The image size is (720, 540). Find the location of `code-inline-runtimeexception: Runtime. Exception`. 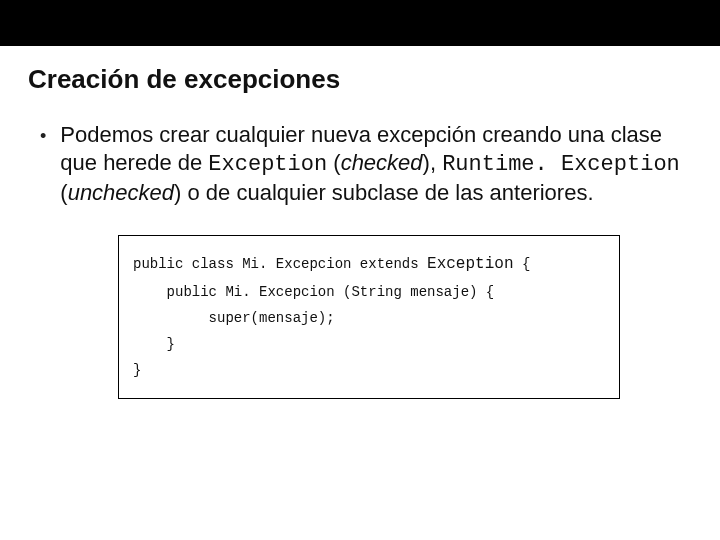

code-inline-runtimeexception: Runtime. Exception is located at coordinates (561, 164).